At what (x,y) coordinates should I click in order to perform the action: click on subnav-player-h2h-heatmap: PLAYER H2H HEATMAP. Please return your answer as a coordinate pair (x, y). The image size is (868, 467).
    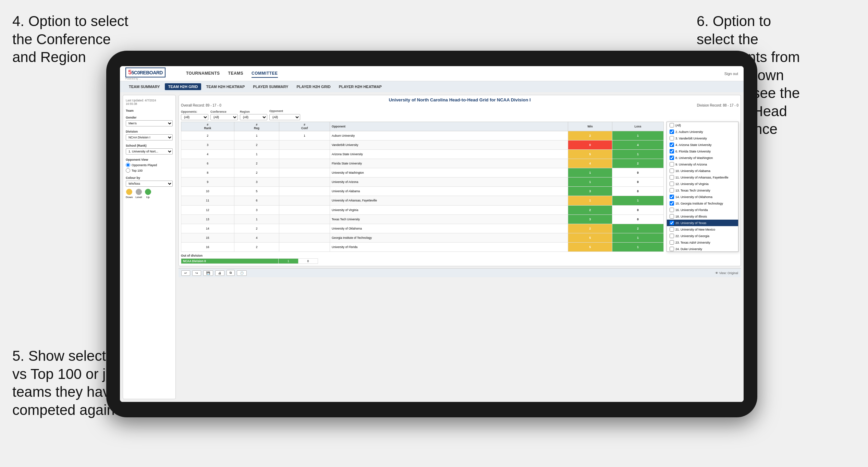
    Looking at the image, I should click on (360, 87).